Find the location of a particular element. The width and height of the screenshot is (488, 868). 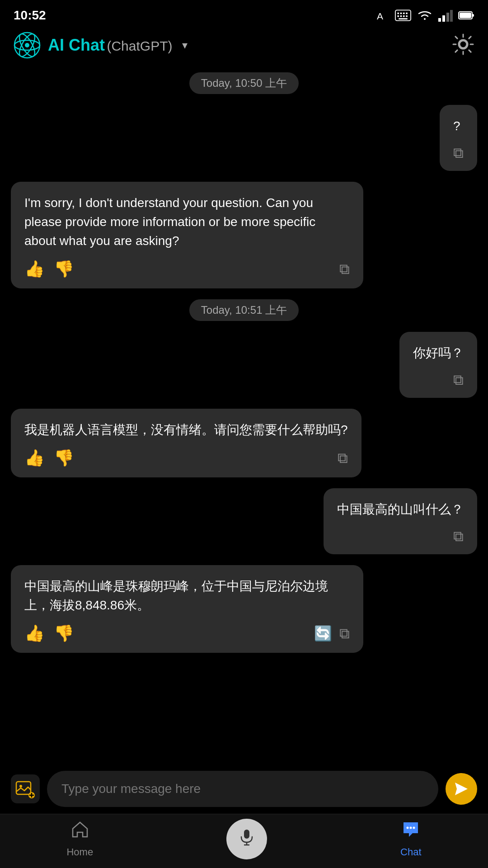

message-text: 中国最高的山峰是珠穆朗玛峰，位于中国与尼泊尔边境上，海拔8,848.86米。 is located at coordinates (187, 596).